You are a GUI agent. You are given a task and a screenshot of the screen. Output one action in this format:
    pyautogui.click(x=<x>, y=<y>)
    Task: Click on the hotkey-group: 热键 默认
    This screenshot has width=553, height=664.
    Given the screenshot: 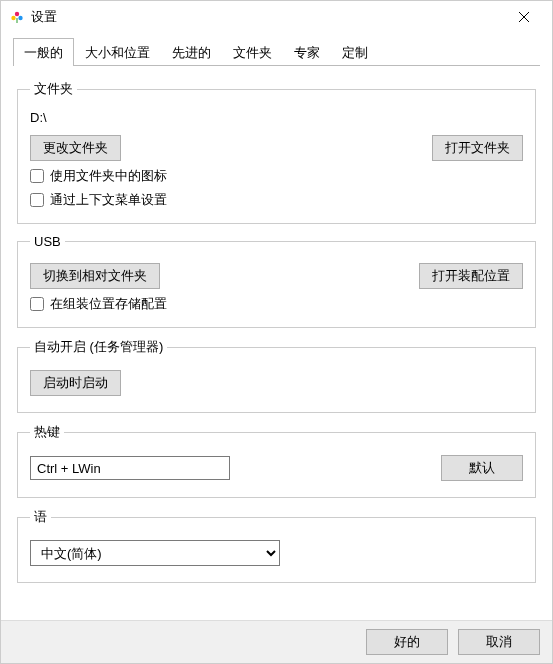 What is the action you would take?
    pyautogui.click(x=276, y=460)
    